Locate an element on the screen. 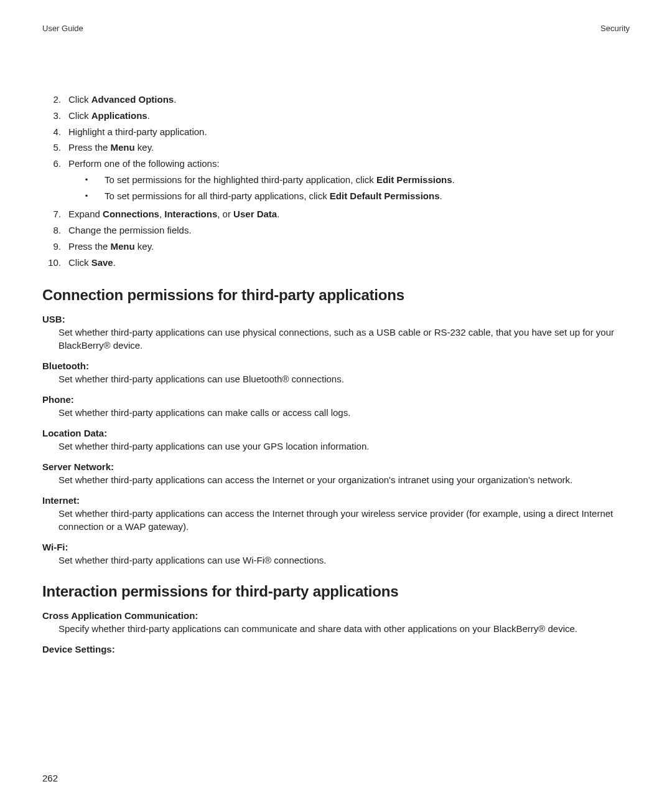  section-heading-interaction: Interaction permissions for third-party … is located at coordinates (336, 592).